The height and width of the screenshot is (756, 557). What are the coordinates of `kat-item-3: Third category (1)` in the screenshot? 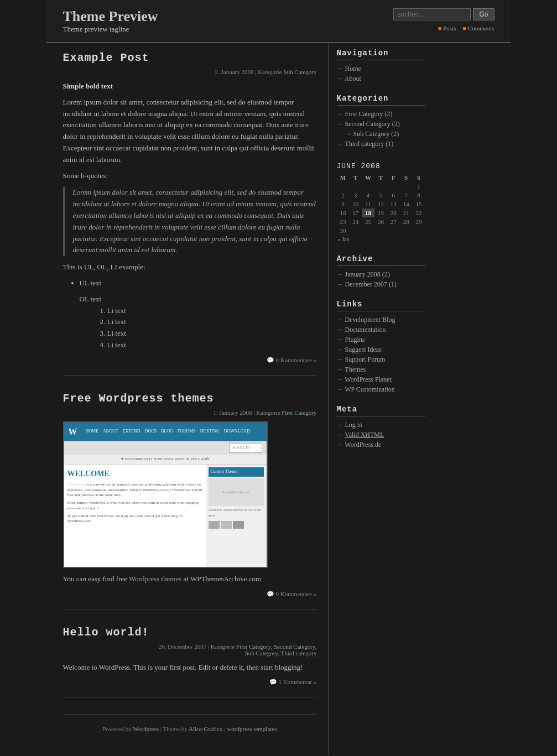 It's located at (381, 144).